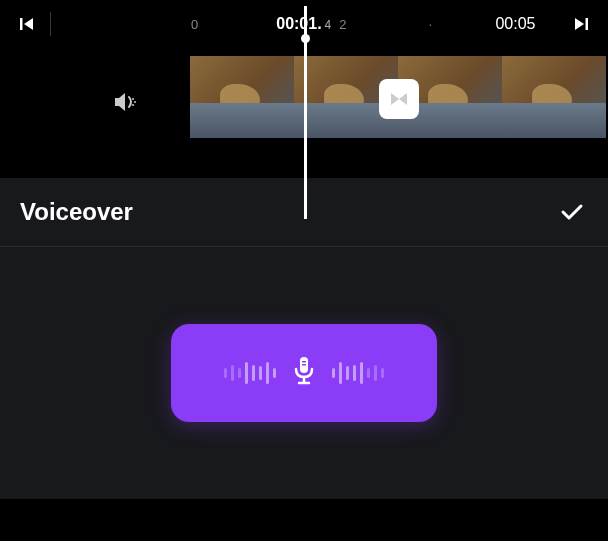 Image resolution: width=608 pixels, height=541 pixels. Describe the element at coordinates (28, 24) in the screenshot. I see `prev-frame-button` at that location.